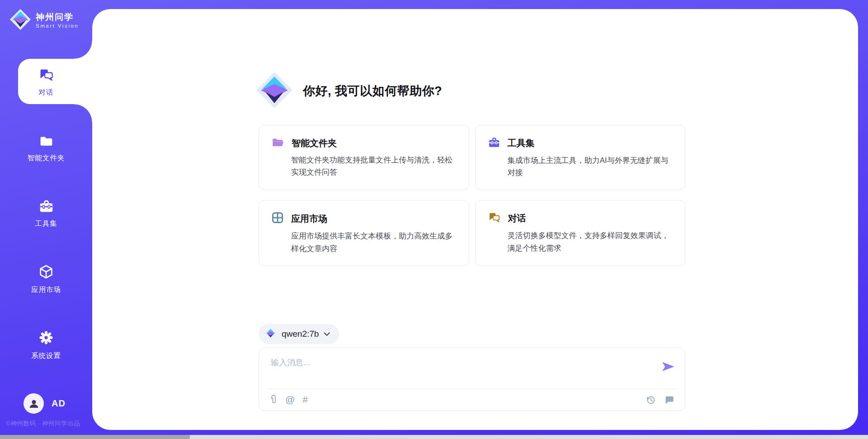 The height and width of the screenshot is (439, 868). I want to click on composer-tools-right, so click(660, 400).